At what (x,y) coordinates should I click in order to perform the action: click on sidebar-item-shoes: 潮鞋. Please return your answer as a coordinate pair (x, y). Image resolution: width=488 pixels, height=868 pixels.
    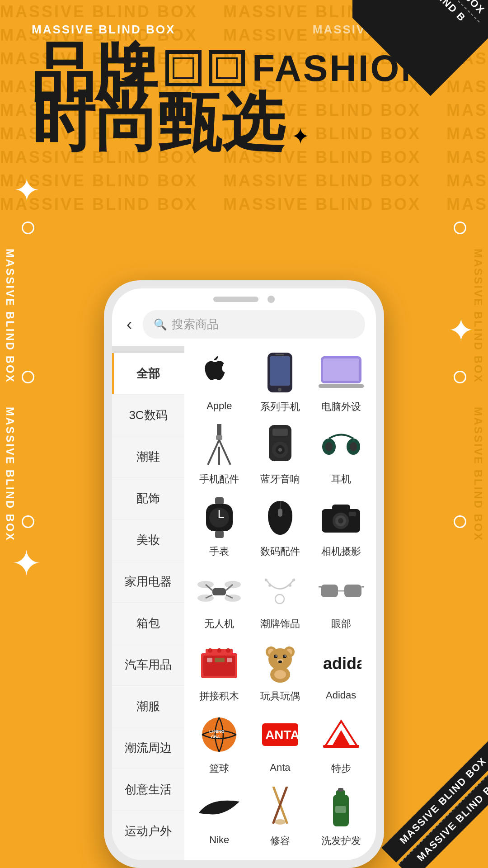
    Looking at the image, I should click on (148, 457).